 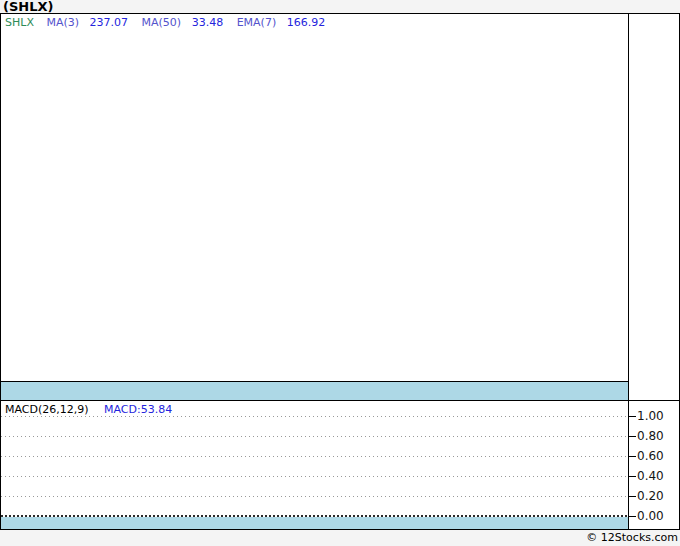 I want to click on panel-separator-line, so click(x=340, y=400).